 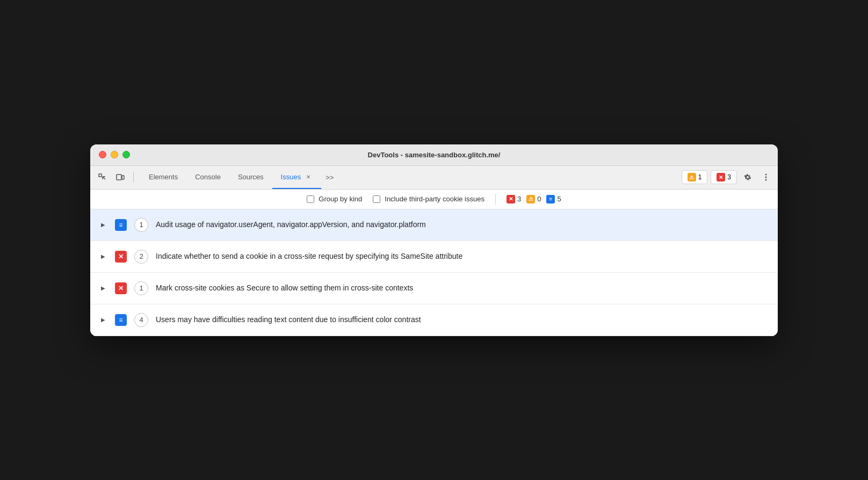 What do you see at coordinates (115, 177) in the screenshot?
I see `tabbar-tools` at bounding box center [115, 177].